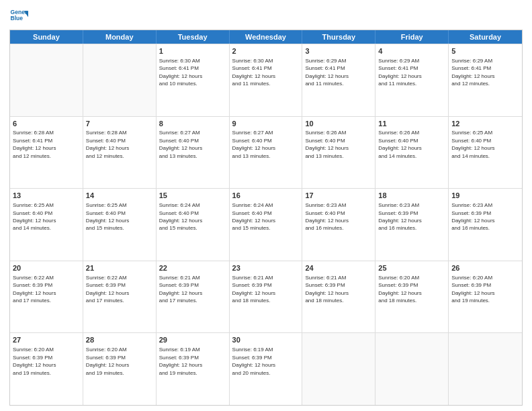 The height and width of the screenshot is (411, 532). Describe the element at coordinates (193, 340) in the screenshot. I see `day-number: 29` at that location.